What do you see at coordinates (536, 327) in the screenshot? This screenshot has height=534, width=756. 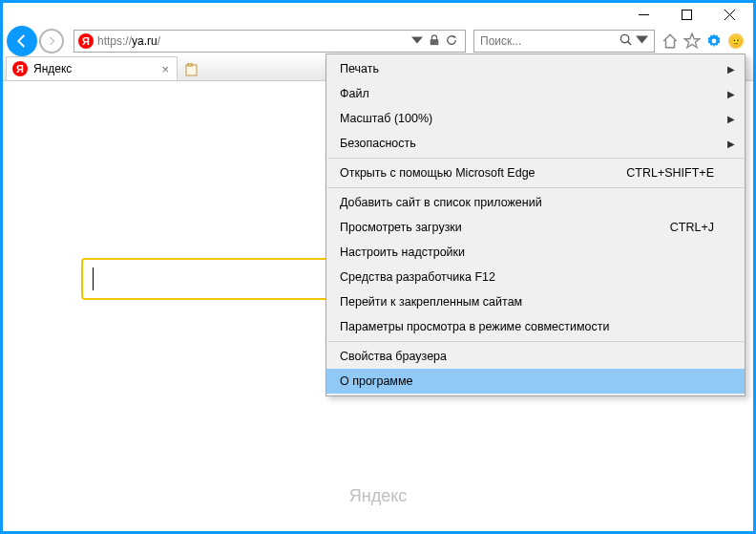 I see `menu-compat: Параметры просмотра в режиме совместимос…` at bounding box center [536, 327].